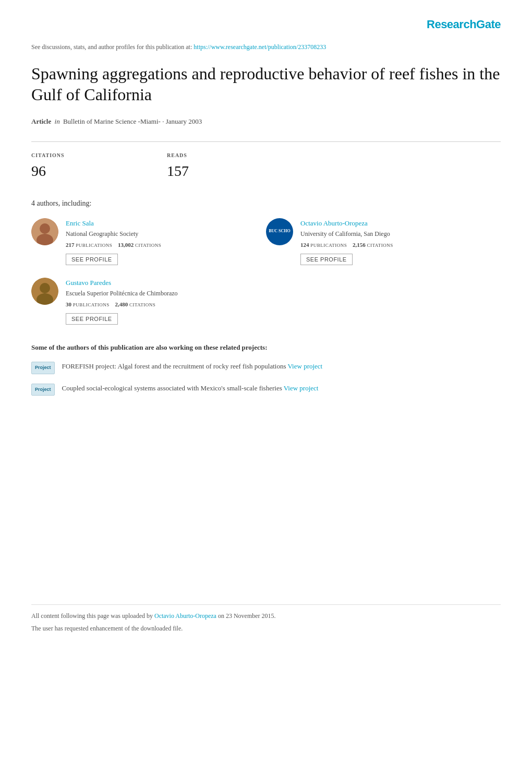 The image size is (532, 774). Describe the element at coordinates (94, 245) in the screenshot. I see `enric-pub-label: PUBLICATIONS` at that location.